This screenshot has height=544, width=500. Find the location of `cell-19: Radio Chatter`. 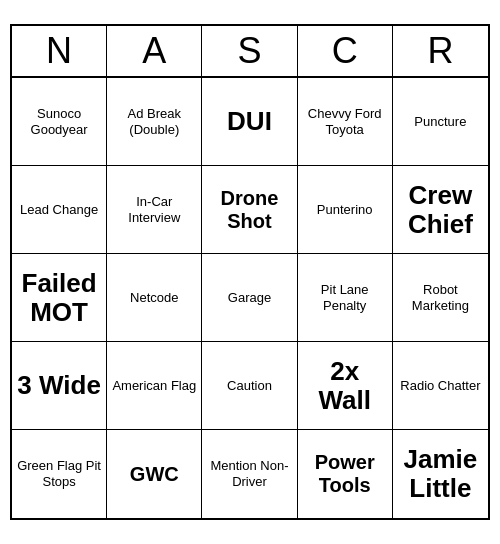

cell-19: Radio Chatter is located at coordinates (440, 386).